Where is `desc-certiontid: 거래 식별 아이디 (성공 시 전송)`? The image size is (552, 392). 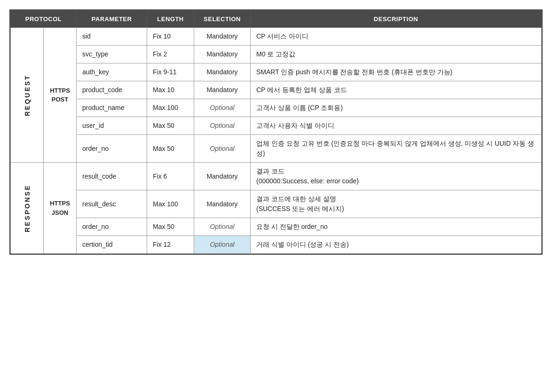
desc-certiontid: 거래 식별 아이디 (성공 시 전송) is located at coordinates (396, 245).